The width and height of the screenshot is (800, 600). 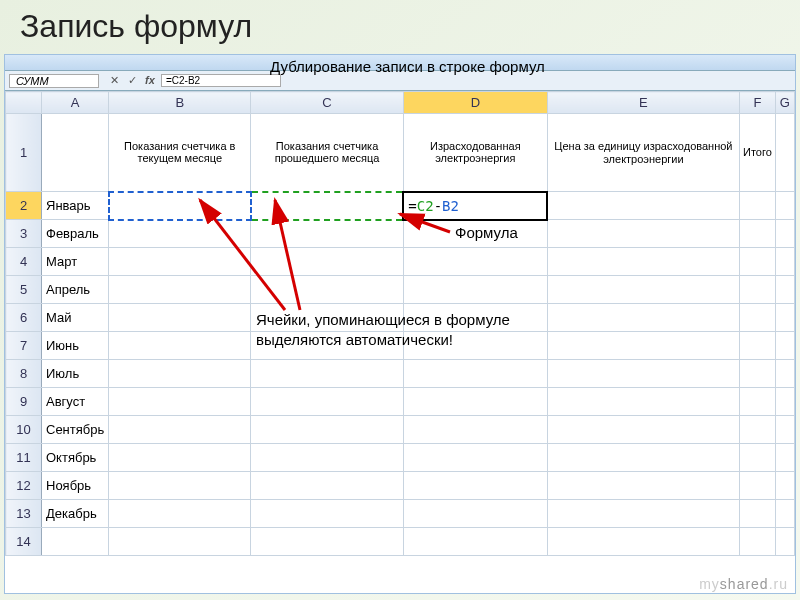 I want to click on table-row: 14, so click(x=400, y=542).